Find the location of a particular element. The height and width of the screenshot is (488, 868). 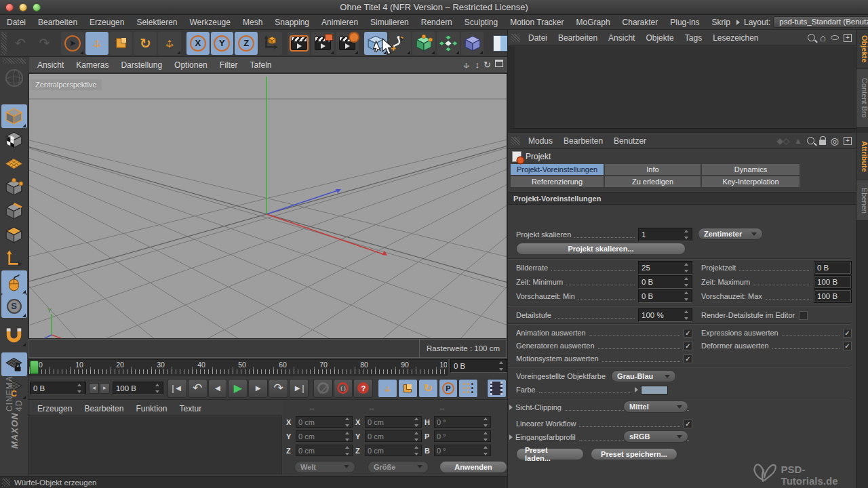

viewport-menu-darstellung: Darstellung is located at coordinates (141, 65).